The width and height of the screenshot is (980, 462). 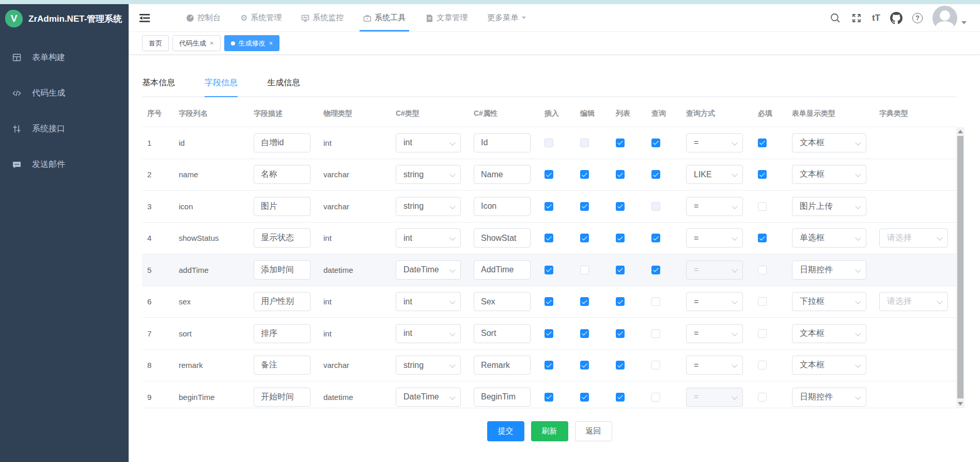 I want to click on nav-item-more-menu: 更多菜单, so click(x=506, y=18).